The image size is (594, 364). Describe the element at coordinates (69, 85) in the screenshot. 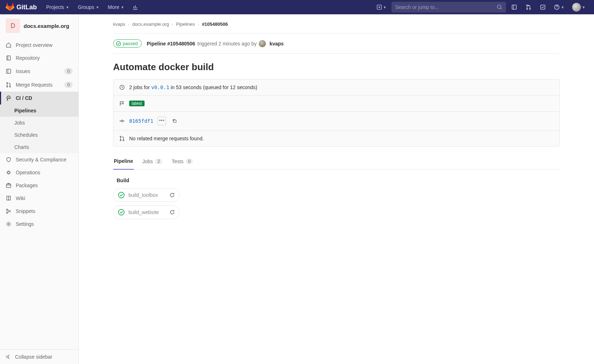

I see `mr-count-badge: 0` at that location.